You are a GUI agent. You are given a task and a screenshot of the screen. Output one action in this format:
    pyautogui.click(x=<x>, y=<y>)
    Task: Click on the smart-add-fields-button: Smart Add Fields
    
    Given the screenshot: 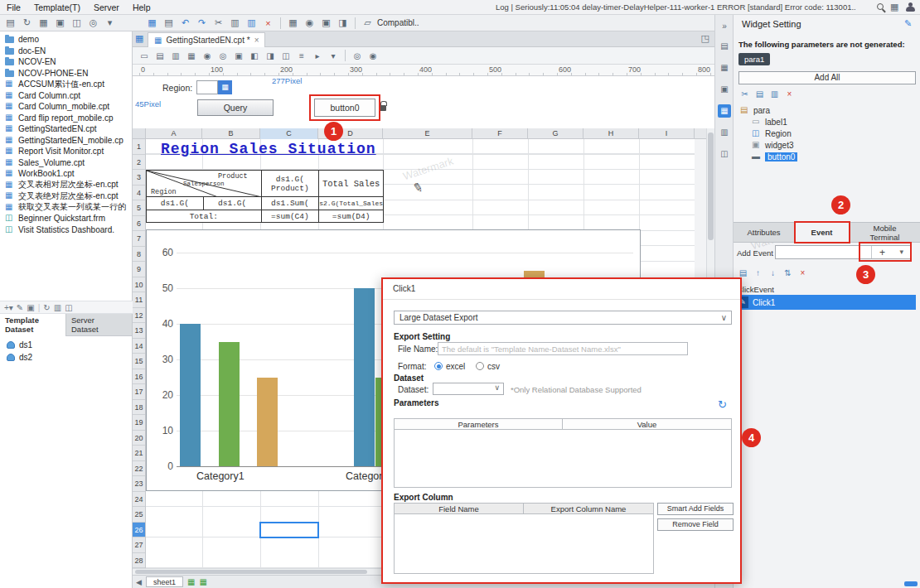 What is the action you would take?
    pyautogui.click(x=695, y=508)
    